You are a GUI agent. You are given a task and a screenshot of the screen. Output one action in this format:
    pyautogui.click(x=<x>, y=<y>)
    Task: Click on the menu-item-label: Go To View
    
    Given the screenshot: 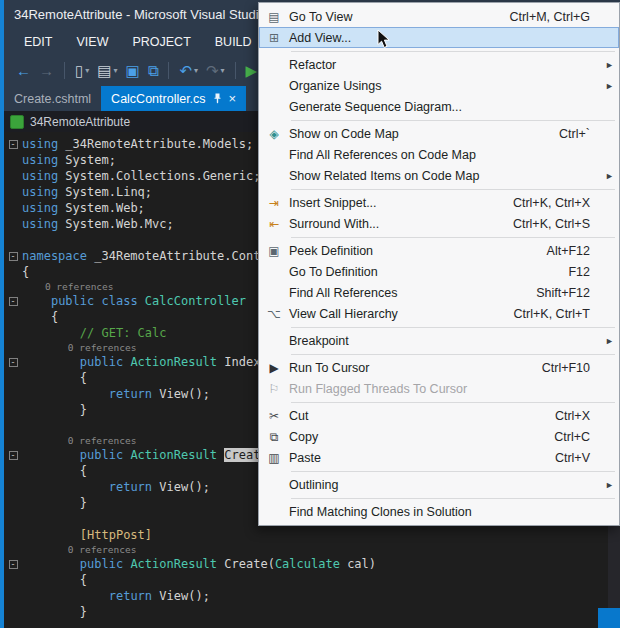 What is the action you would take?
    pyautogui.click(x=399, y=17)
    